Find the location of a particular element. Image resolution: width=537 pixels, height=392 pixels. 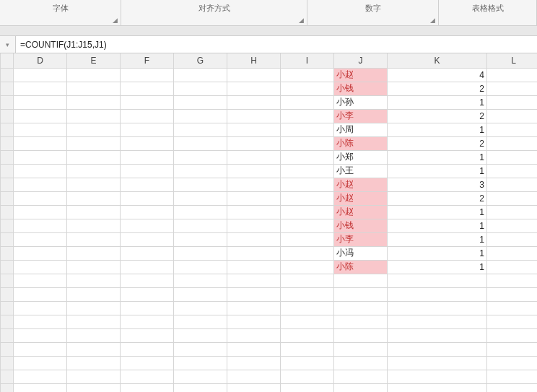

column-header: D is located at coordinates (40, 61).